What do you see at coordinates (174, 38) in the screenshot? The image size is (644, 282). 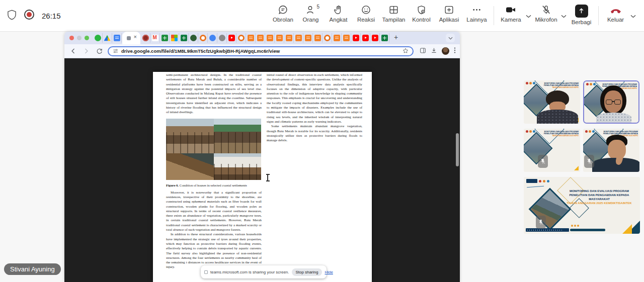 I see `microsoft-tab-favicon` at bounding box center [174, 38].